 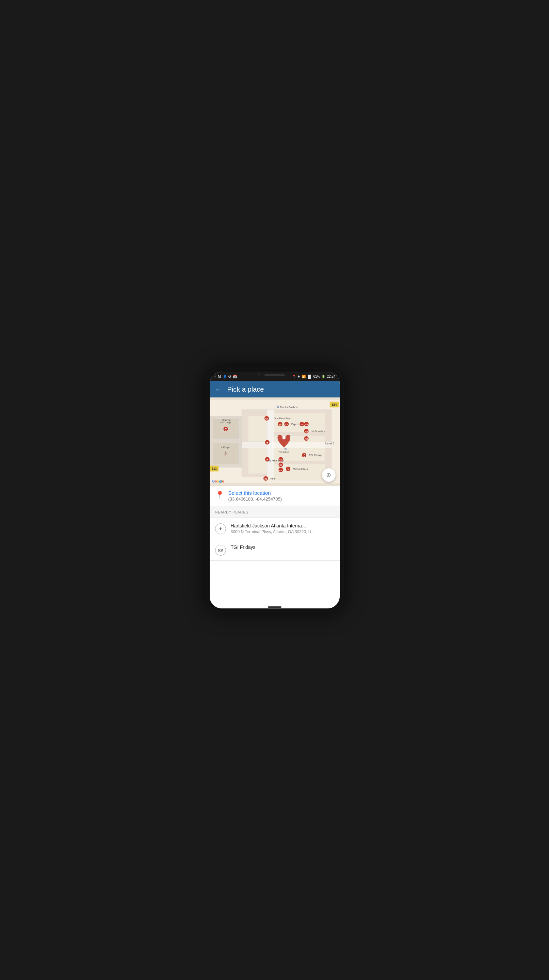 I want to click on pin-icon: 📍, so click(x=220, y=495).